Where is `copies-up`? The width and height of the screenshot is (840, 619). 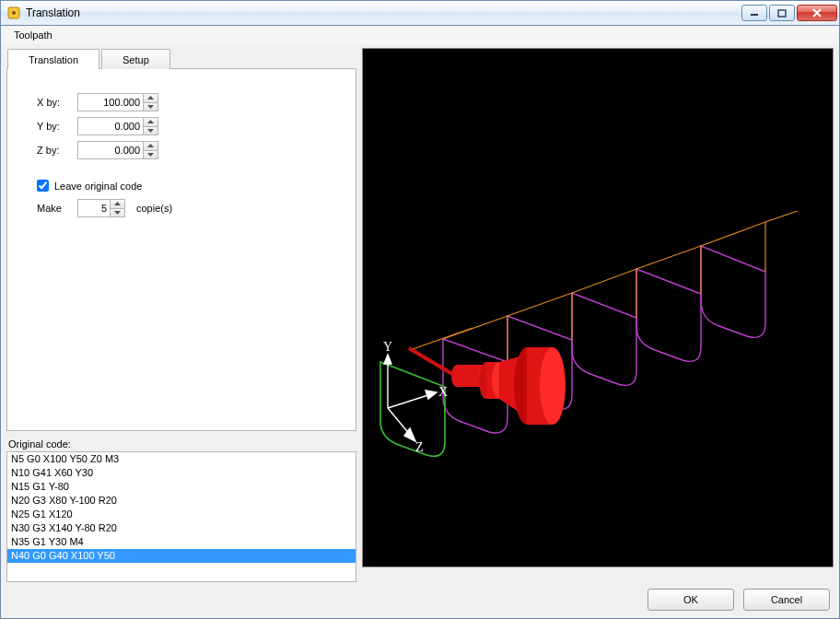
copies-up is located at coordinates (118, 204).